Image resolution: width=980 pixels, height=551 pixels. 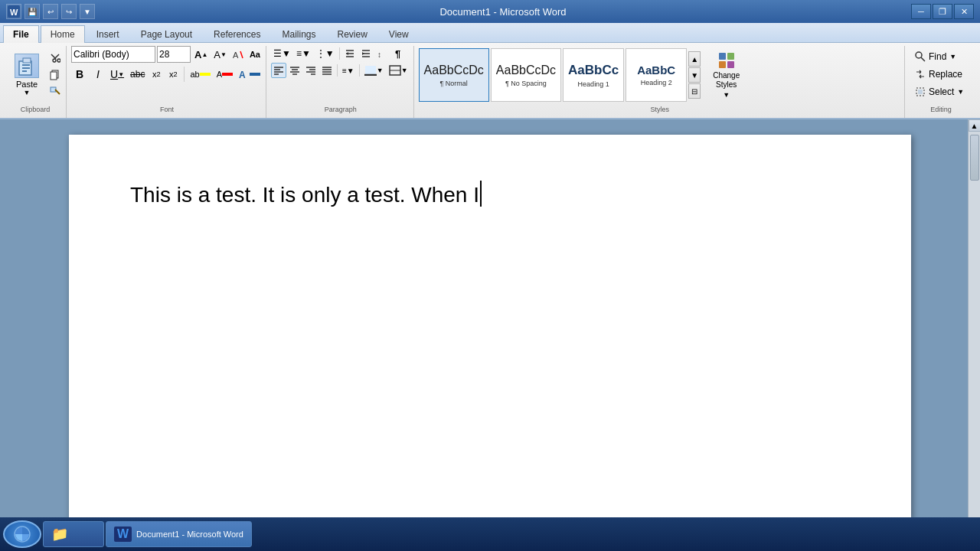 I want to click on files-icon: 📁, so click(x=60, y=534).